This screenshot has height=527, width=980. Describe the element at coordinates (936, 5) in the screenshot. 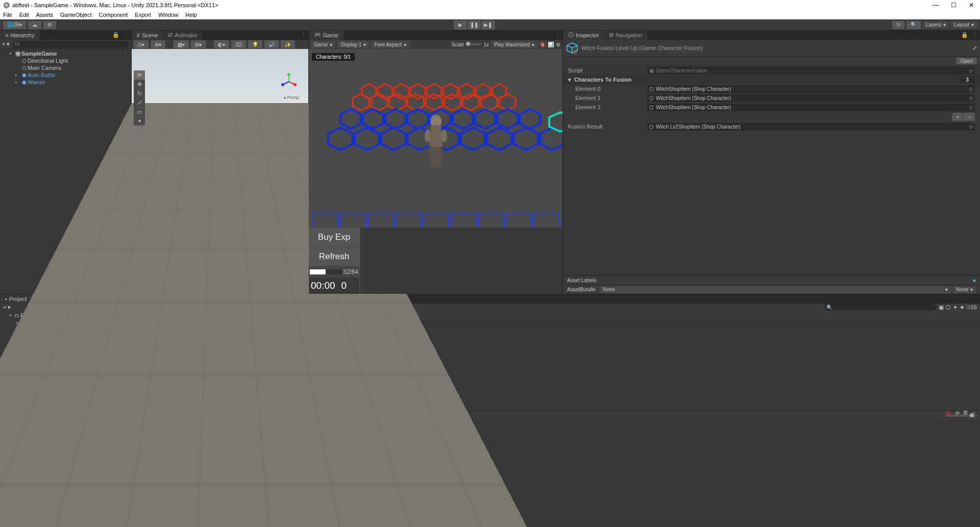

I see `minimize-icon: —` at that location.